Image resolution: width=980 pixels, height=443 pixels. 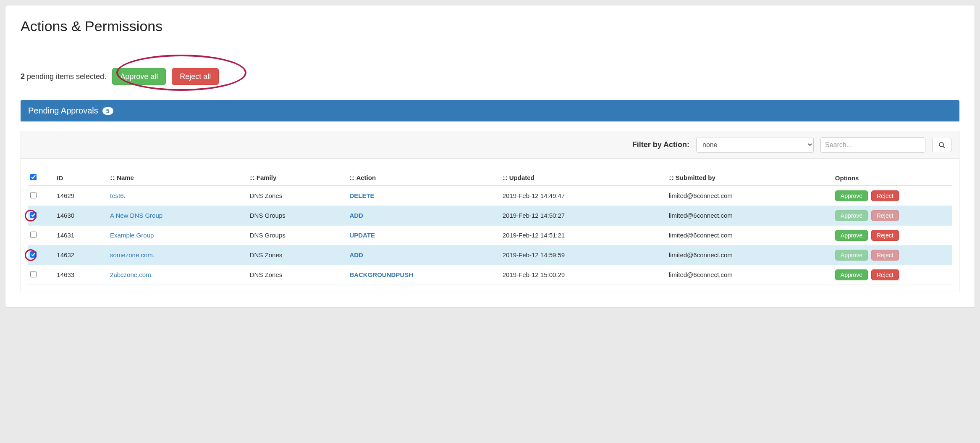 What do you see at coordinates (81, 196) in the screenshot?
I see `cell-id: 14629` at bounding box center [81, 196].